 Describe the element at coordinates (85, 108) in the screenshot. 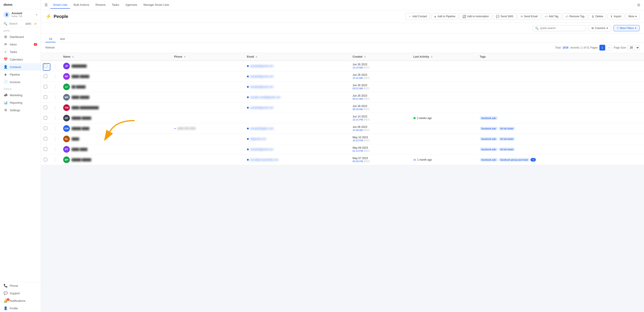

I see `contact-name: ████ ██████████` at that location.